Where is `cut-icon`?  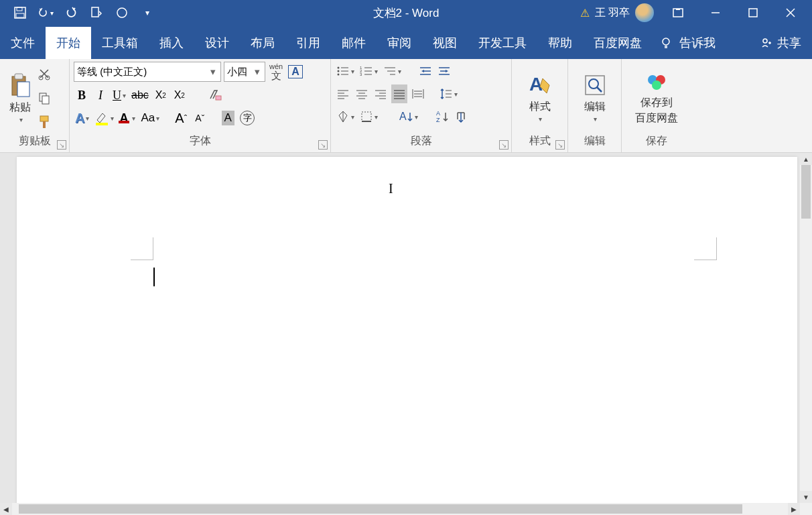
cut-icon is located at coordinates (44, 74).